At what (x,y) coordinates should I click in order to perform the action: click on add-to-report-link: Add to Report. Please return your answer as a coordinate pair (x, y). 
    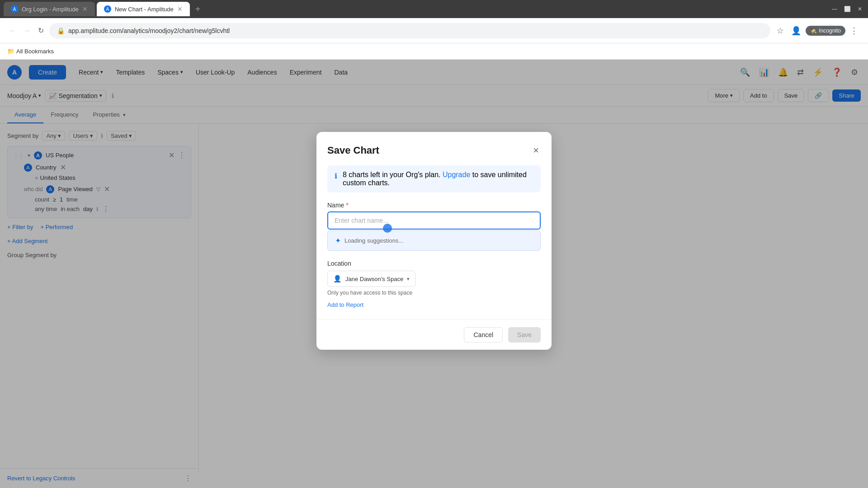
    Looking at the image, I should click on (345, 305).